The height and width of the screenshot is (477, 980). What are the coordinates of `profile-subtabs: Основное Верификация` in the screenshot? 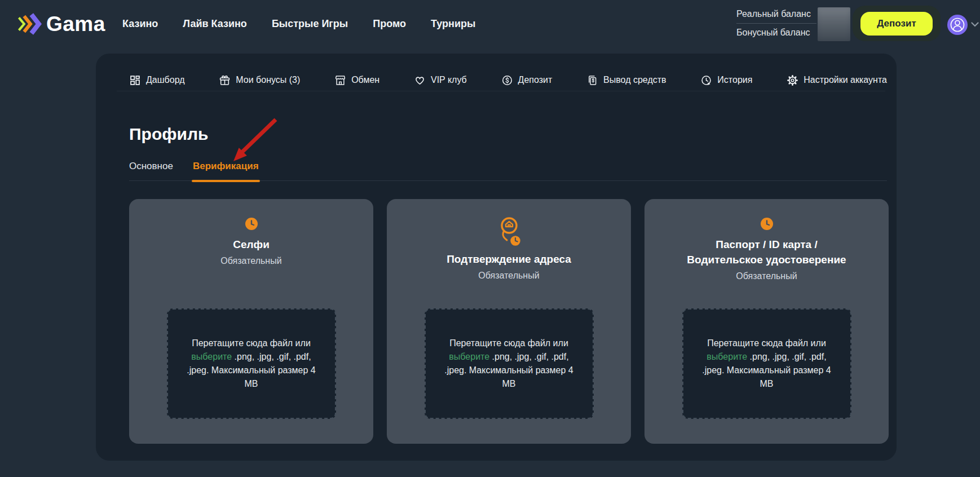 It's located at (508, 171).